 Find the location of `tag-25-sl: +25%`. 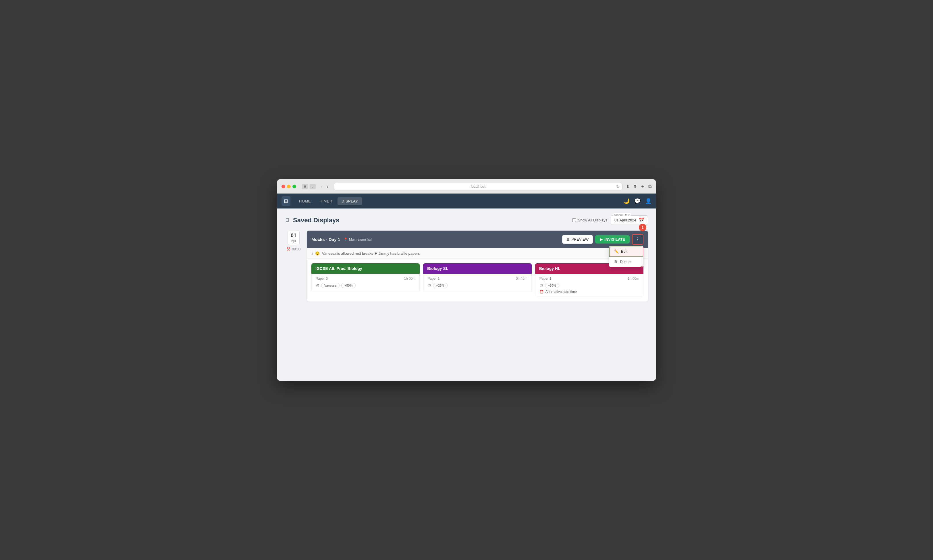

tag-25-sl: +25% is located at coordinates (440, 285).